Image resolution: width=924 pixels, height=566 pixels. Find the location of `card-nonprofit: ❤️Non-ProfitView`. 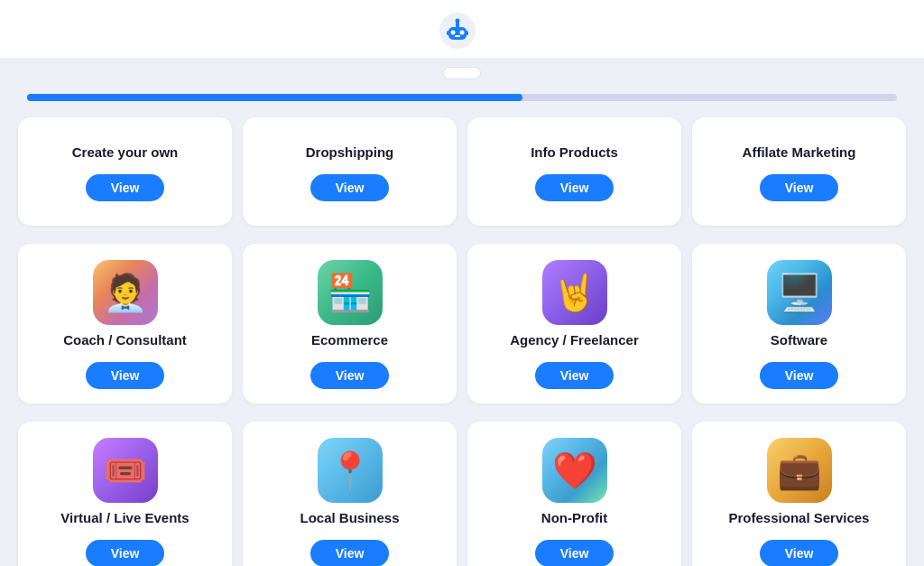

card-nonprofit: ❤️Non-ProfitView is located at coordinates (574, 494).